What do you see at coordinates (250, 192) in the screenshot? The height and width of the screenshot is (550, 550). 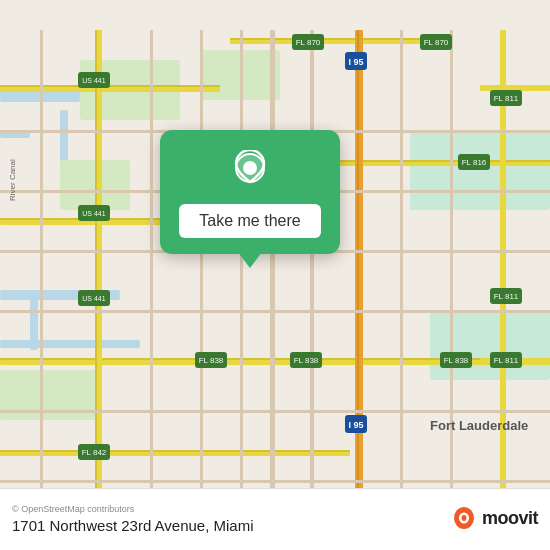 I see `popup-card: Take me there` at bounding box center [250, 192].